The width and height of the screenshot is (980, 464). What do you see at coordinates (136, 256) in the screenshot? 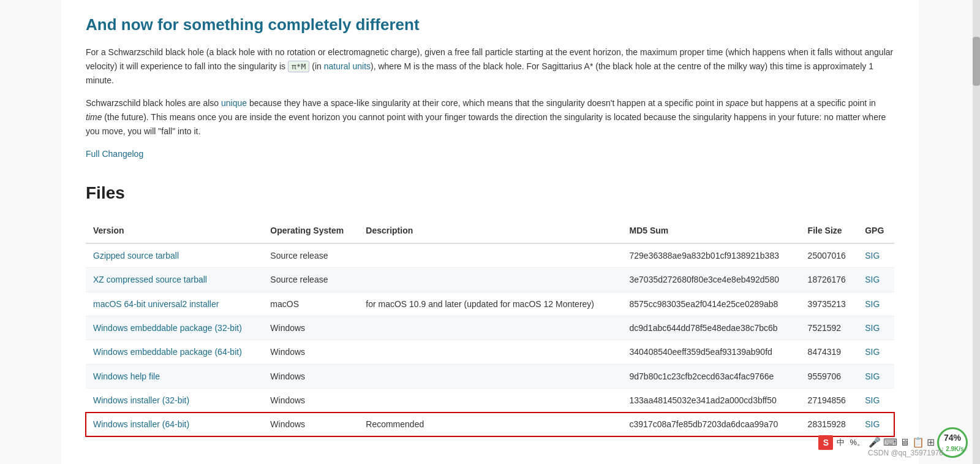
I see `version-link: Gzipped source tarball` at bounding box center [136, 256].